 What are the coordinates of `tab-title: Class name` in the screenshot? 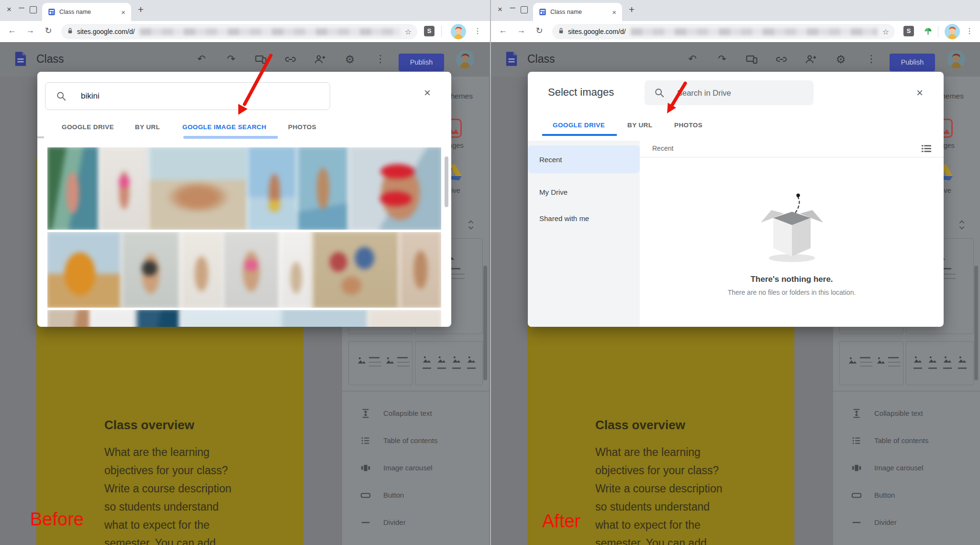 It's located at (89, 12).